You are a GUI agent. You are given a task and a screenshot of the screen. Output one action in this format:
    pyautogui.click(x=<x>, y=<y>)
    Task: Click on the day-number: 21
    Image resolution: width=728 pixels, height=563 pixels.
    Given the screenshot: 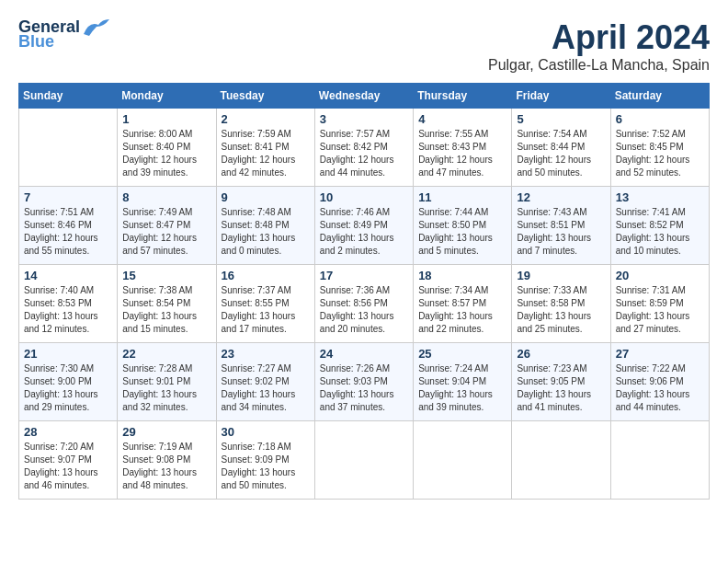 What is the action you would take?
    pyautogui.click(x=68, y=353)
    